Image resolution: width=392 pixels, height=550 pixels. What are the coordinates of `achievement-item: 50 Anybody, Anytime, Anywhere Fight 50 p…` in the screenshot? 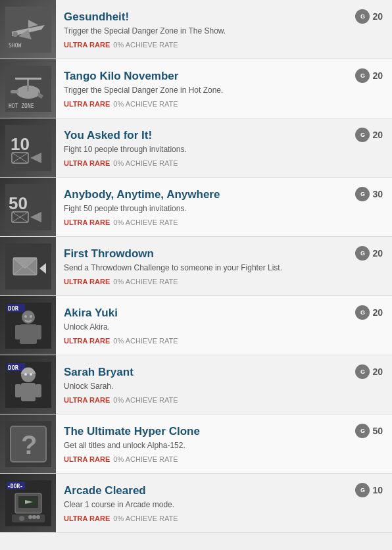 It's located at (196, 207).